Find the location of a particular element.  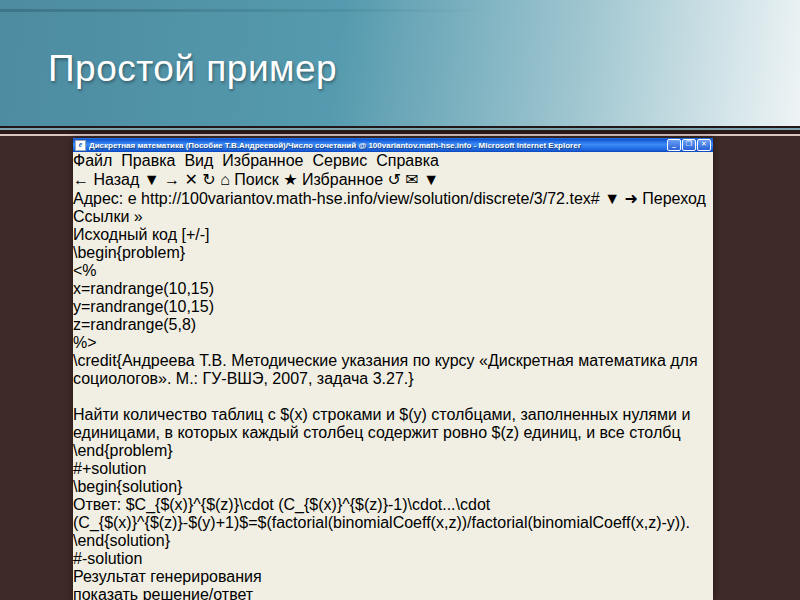

code-line: %> is located at coordinates (393, 343).